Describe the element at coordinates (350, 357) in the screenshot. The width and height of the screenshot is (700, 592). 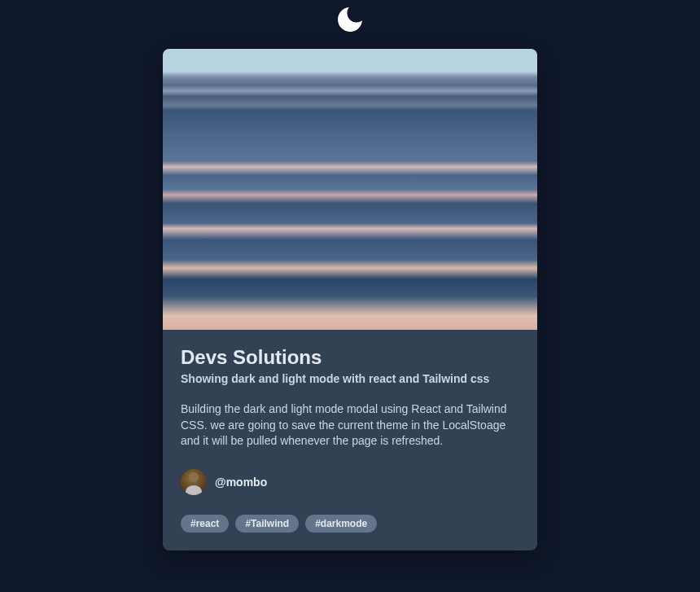
I see `card-title: Devs Solutions` at that location.